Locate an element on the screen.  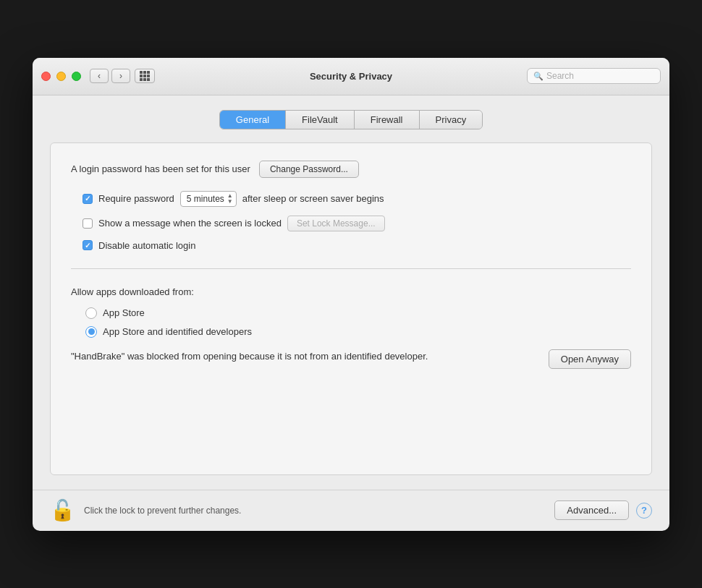
allow-apps-section: Allow apps downloaded from: App Store Ap… is located at coordinates (351, 328).